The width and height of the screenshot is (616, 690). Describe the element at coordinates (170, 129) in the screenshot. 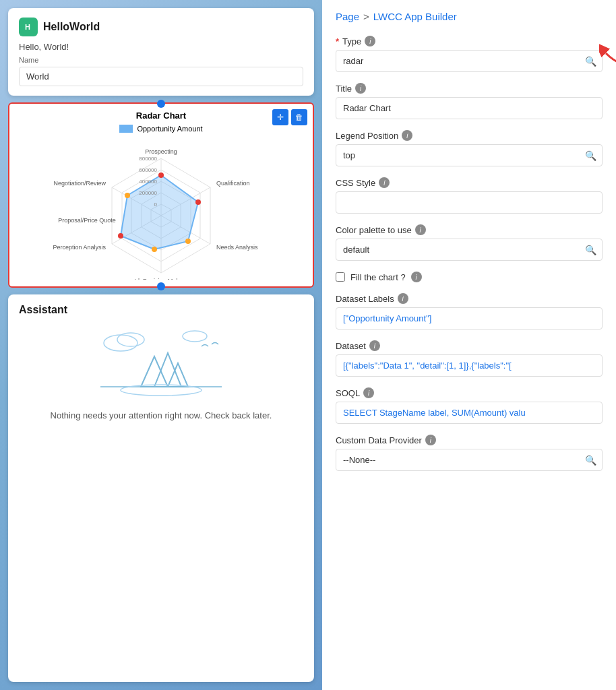

I see `legend-label: Opportunity Amount` at that location.